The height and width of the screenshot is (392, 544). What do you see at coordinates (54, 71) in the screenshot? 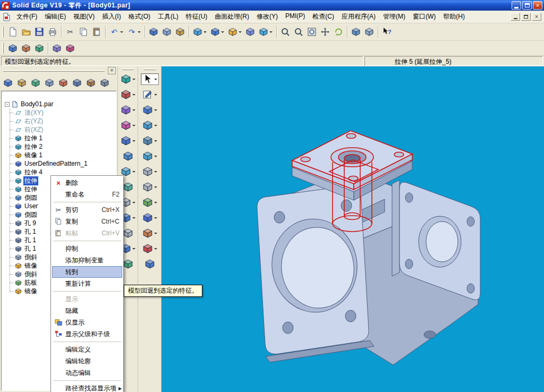
I see `edgebar-grip` at bounding box center [54, 71].